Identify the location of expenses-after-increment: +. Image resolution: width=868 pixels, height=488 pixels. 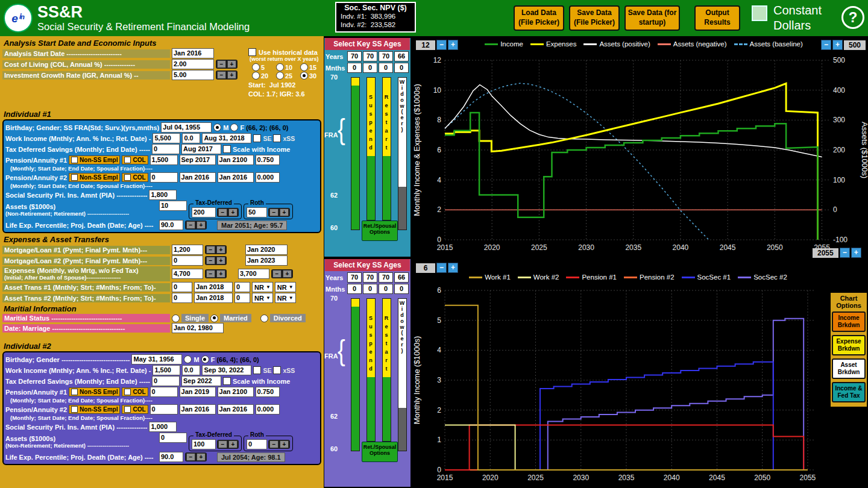
(287, 274).